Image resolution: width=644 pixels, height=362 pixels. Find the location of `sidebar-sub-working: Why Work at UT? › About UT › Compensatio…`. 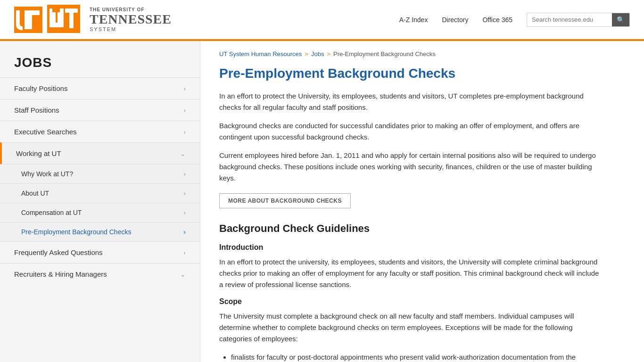

sidebar-sub-working: Why Work at UT? › About UT › Compensatio… is located at coordinates (100, 203).